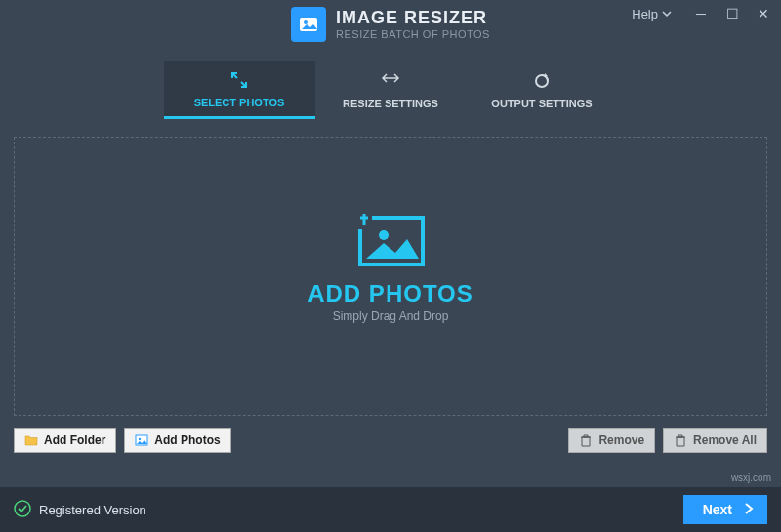  What do you see at coordinates (390, 294) in the screenshot?
I see `dropzone-title: ADD PHOTOS` at bounding box center [390, 294].